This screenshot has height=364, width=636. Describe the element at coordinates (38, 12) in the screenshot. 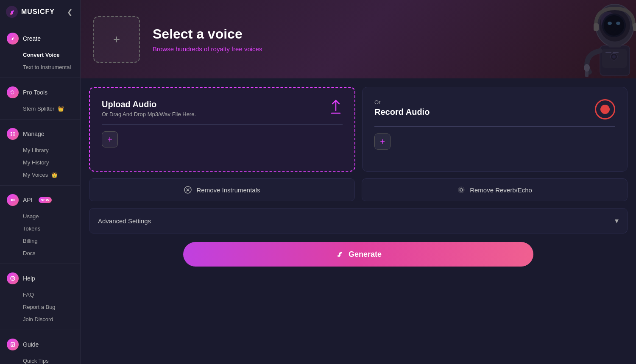

I see `app-name: MUSICFY` at that location.